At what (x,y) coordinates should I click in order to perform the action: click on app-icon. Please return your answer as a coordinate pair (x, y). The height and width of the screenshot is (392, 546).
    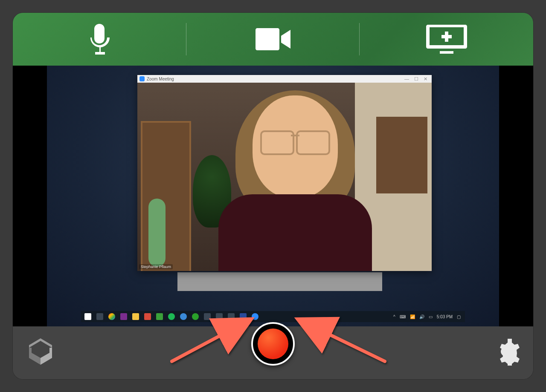
    Looking at the image, I should click on (195, 317).